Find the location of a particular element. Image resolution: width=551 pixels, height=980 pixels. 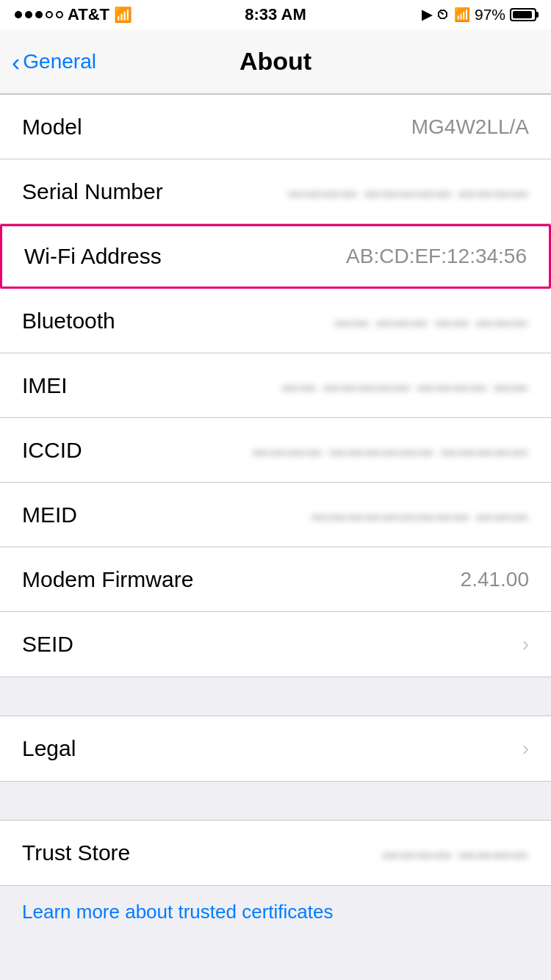

iccid-value: ▬▬▬▬ ▬▬▬▬▬▬ ▬▬▬▬▬ is located at coordinates (391, 450).